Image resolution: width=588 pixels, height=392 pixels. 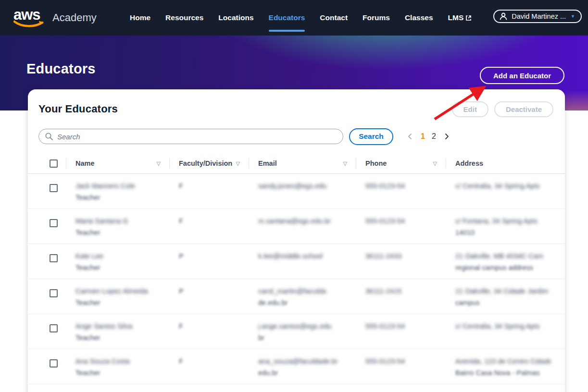 I want to click on educator-address: 21 Oakville, 34 Cidade Jardim, so click(x=503, y=291).